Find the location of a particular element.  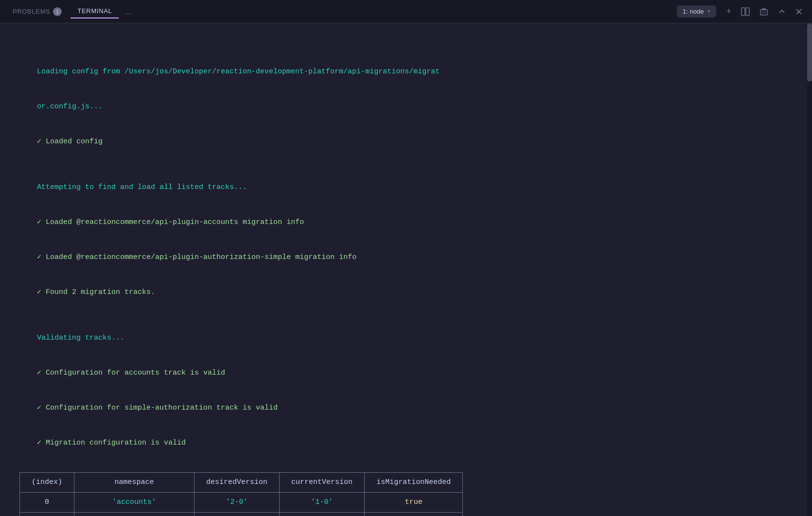

add-terminal-button: + is located at coordinates (728, 12).